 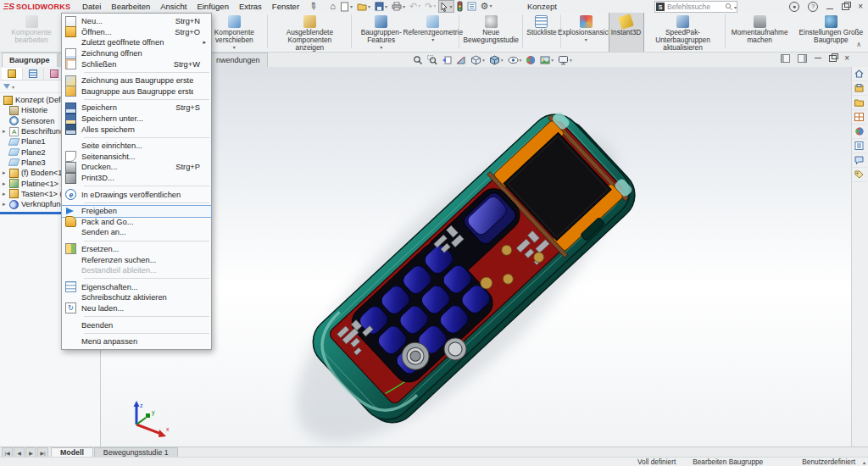 I want to click on menu-item: Speichern Strg+S, so click(x=136, y=108).